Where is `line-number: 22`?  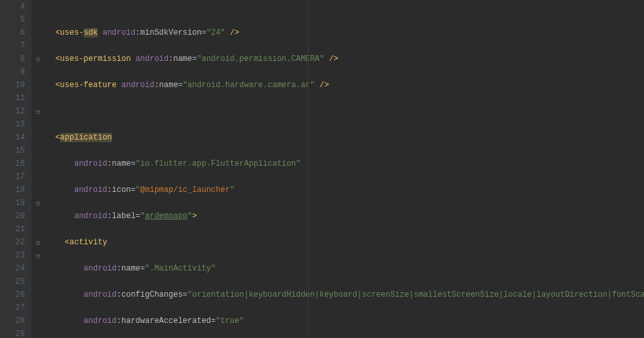 line-number: 22 is located at coordinates (12, 242).